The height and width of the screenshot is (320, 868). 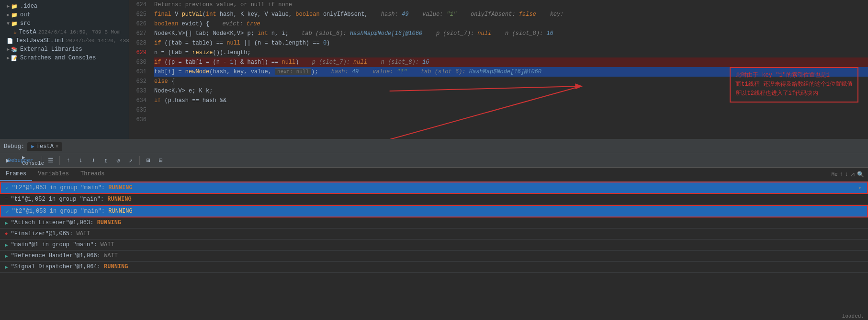 What do you see at coordinates (55, 174) in the screenshot?
I see `debug-sub-tabs: Frames Variables Threads` at bounding box center [55, 174].